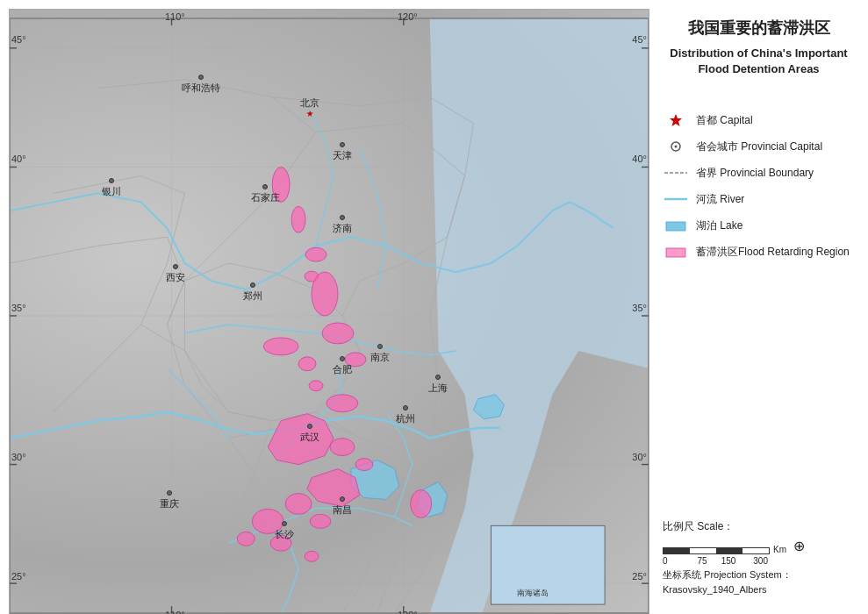  What do you see at coordinates (407, 612) in the screenshot?
I see `tick-label-bottom-120: 120°` at bounding box center [407, 612].